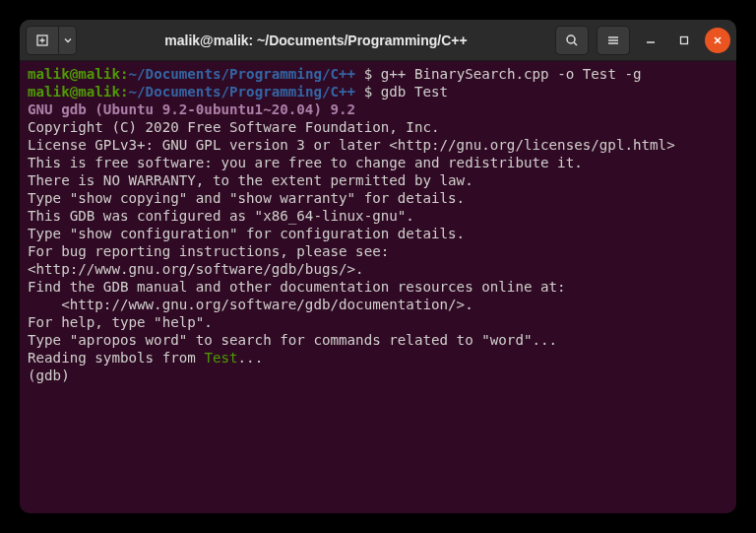  I want to click on chevron-down-icon, so click(68, 40).